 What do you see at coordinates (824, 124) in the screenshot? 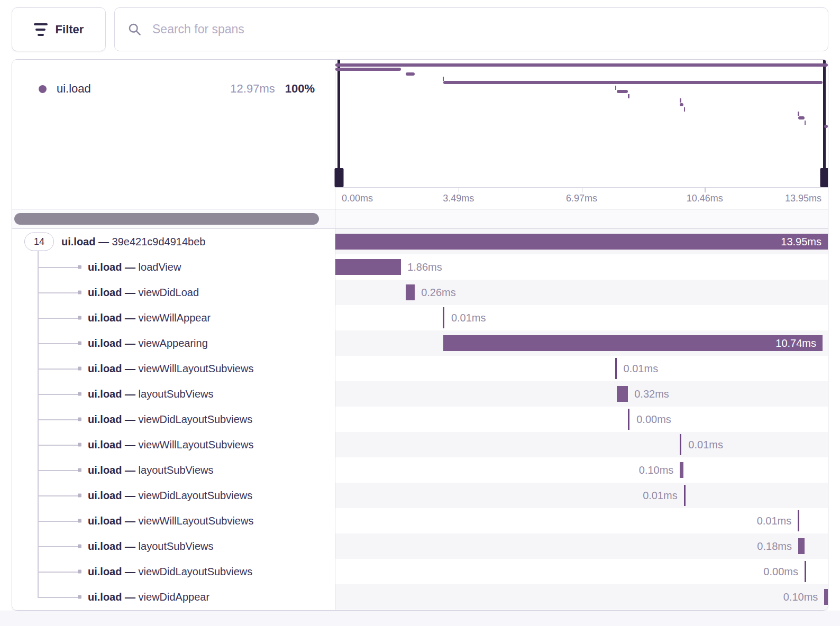
I see `minimap-right-handle` at bounding box center [824, 124].